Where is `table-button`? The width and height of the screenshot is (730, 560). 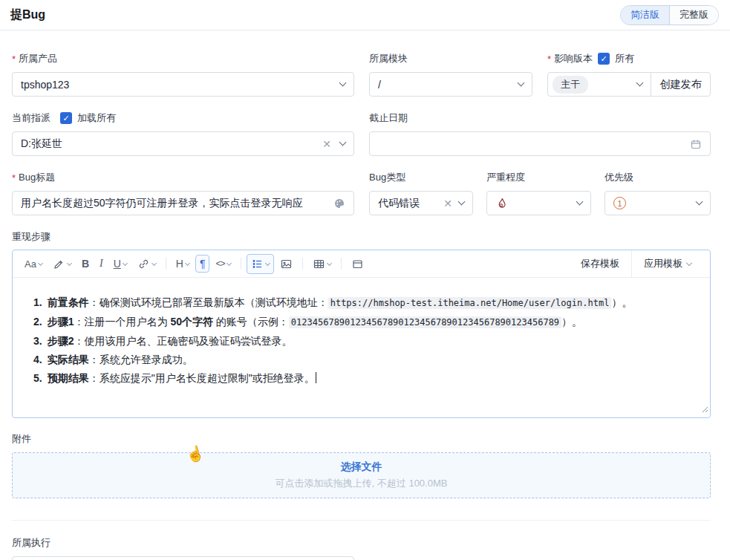 table-button is located at coordinates (322, 264).